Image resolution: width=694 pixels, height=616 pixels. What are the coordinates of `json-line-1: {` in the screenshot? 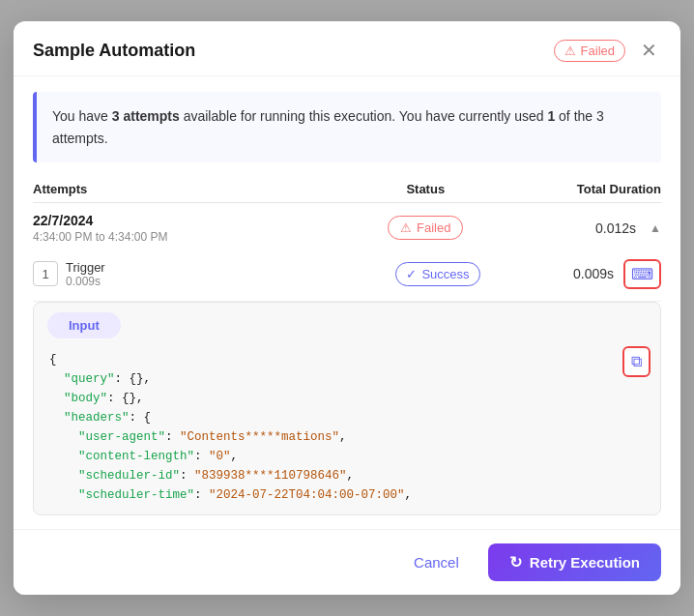 It's located at (347, 360).